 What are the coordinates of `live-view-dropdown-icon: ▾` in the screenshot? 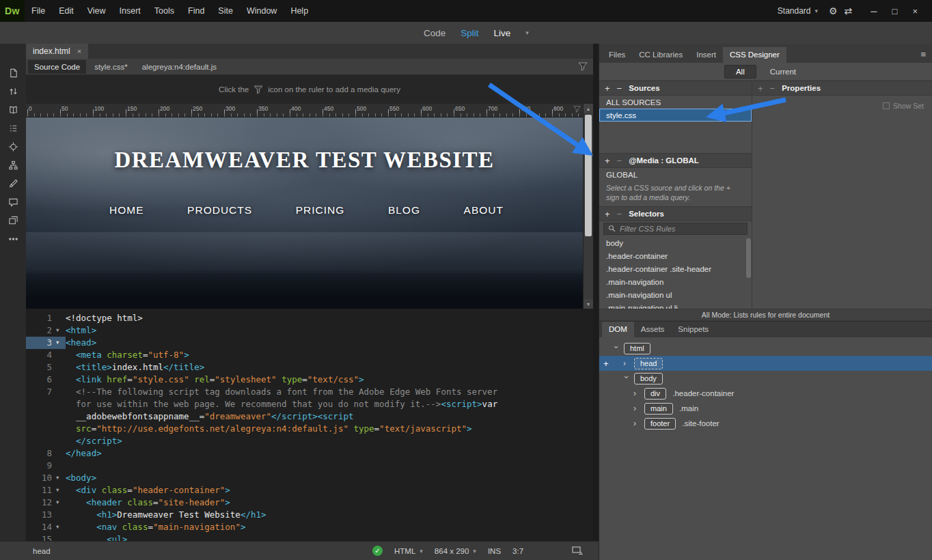 It's located at (527, 33).